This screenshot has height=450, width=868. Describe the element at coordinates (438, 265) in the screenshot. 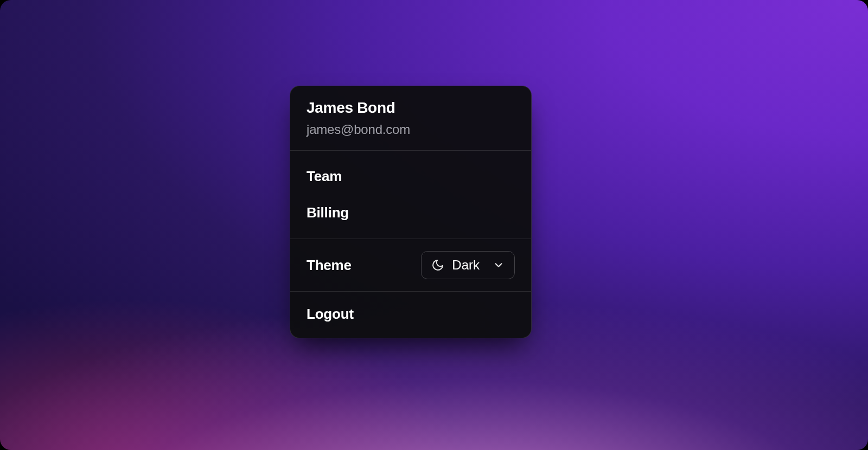

I see `moon-icon` at that location.